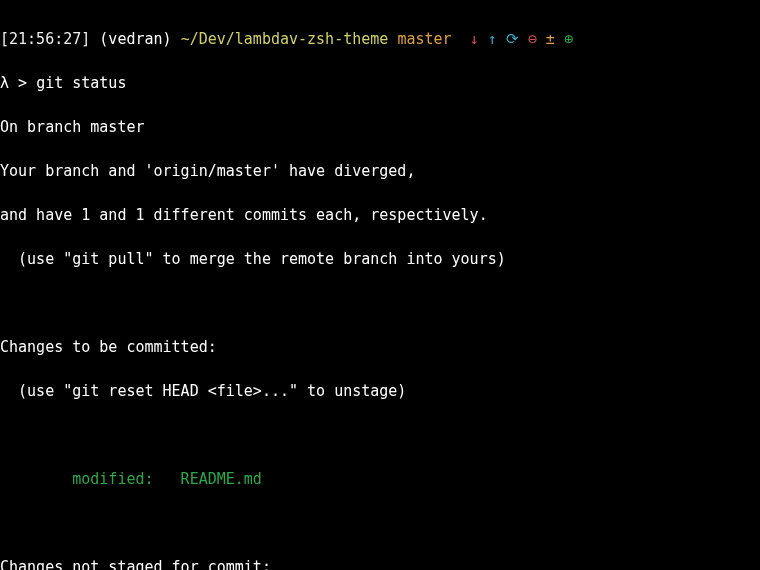  What do you see at coordinates (380, 127) in the screenshot?
I see `output-line: On branch master` at bounding box center [380, 127].